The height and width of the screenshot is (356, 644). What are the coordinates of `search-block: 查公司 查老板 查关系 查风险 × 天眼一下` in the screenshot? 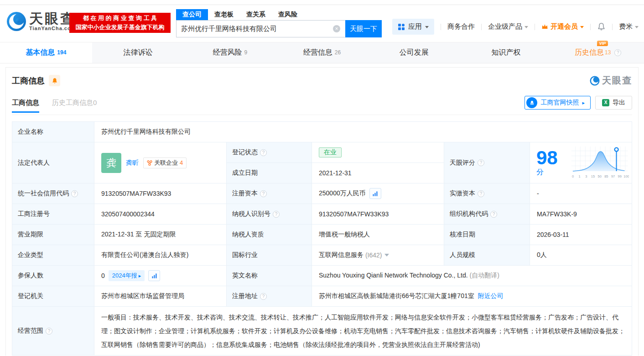 It's located at (279, 23).